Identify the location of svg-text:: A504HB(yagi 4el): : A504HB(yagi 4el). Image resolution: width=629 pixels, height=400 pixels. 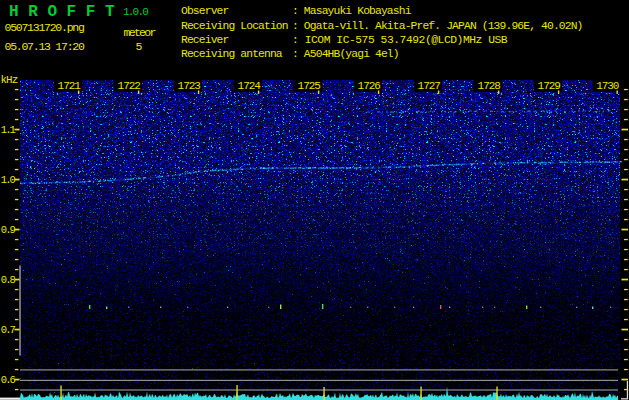
(346, 54).